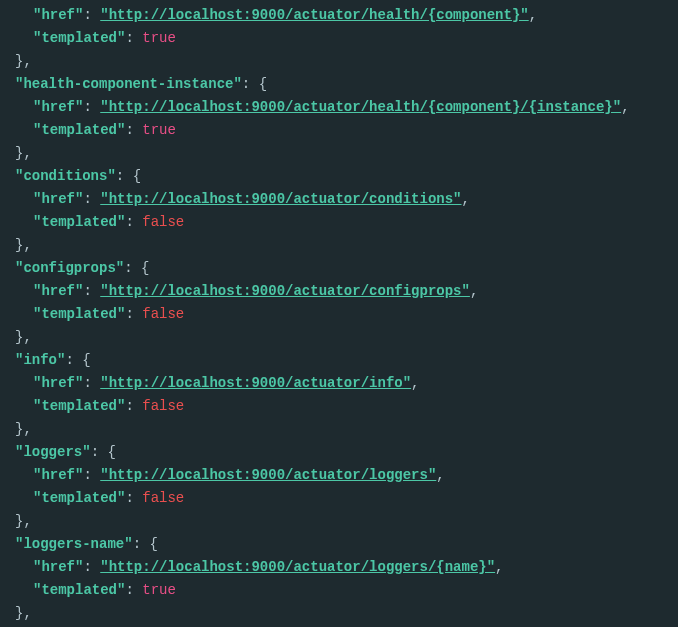 This screenshot has height=627, width=678. What do you see at coordinates (268, 475) in the screenshot?
I see `json-url-link: "http://localhost:9000/actuator/loggers"` at bounding box center [268, 475].